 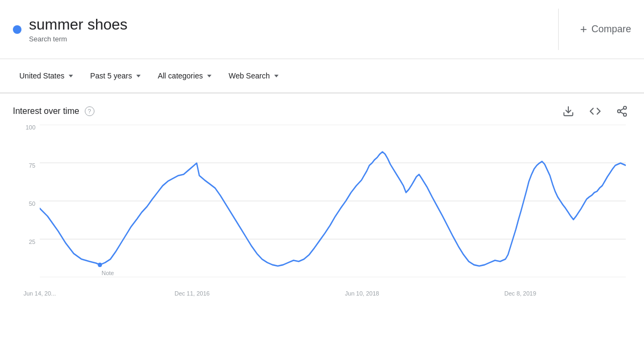 I want to click on categories-filter: All categories, so click(x=185, y=76).